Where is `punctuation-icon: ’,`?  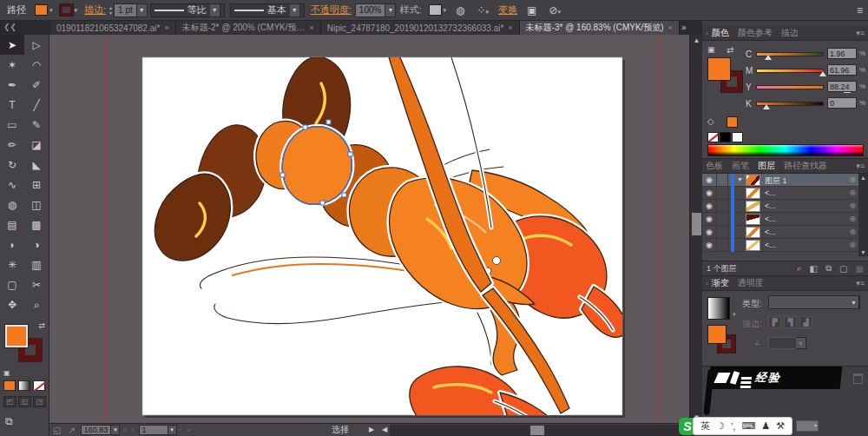
punctuation-icon: ’, is located at coordinates (733, 426).